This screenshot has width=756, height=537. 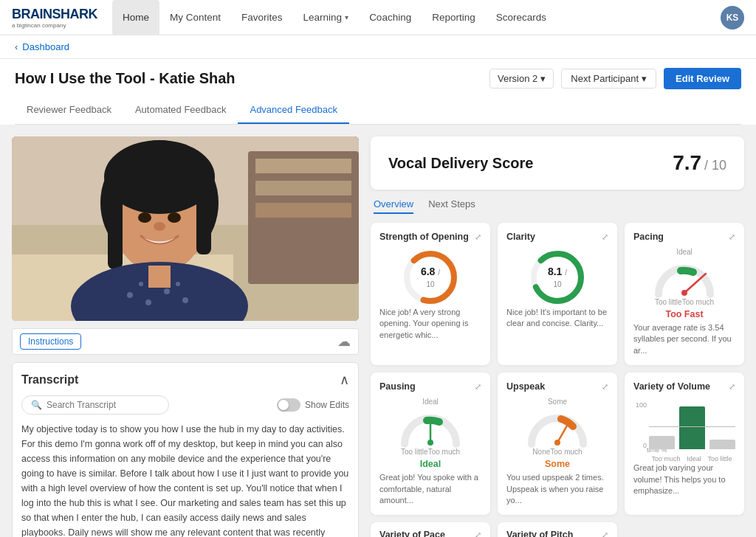 What do you see at coordinates (95, 405) in the screenshot?
I see `search-box: 🔍` at bounding box center [95, 405].